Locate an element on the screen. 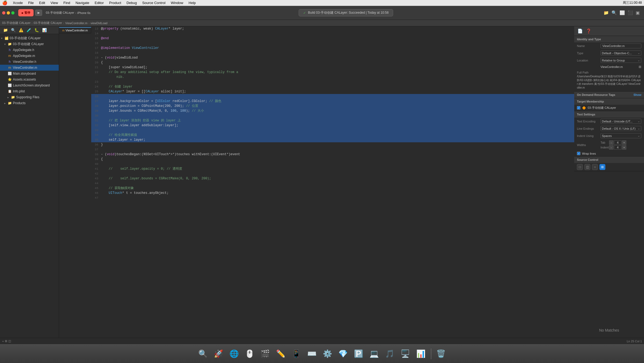 The image size is (644, 363). sidebar-tree: ▾ 🗂️ 03-手动创建 CALayer ▾ 📁 03-手动创建 CALayer… is located at coordinates (30, 186).